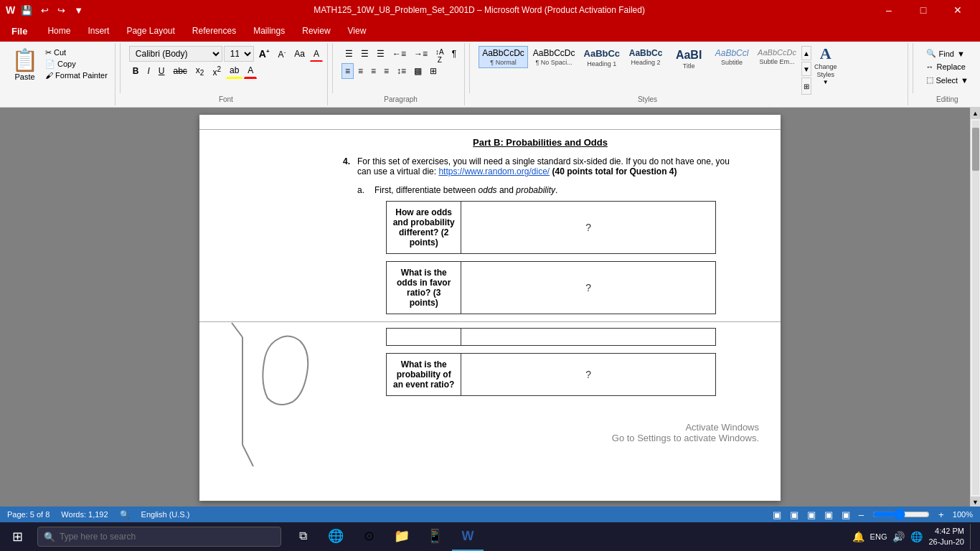  What do you see at coordinates (947, 67) in the screenshot?
I see `replace-btn: ↔ Replace` at bounding box center [947, 67].